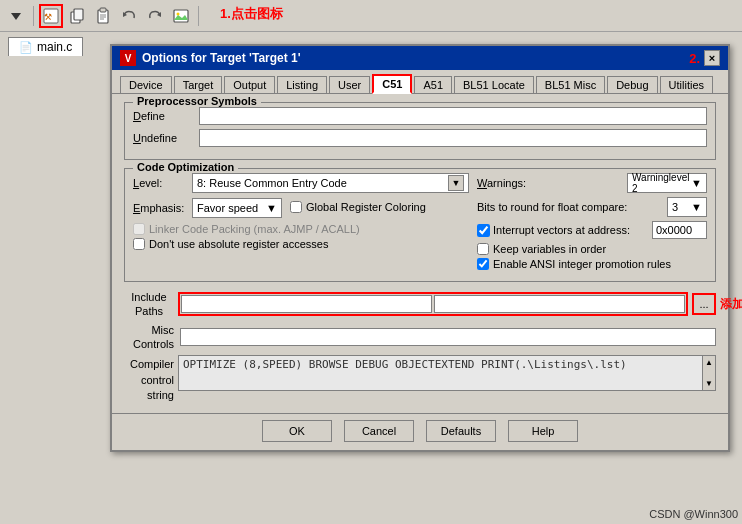 The width and height of the screenshot is (742, 524). Describe the element at coordinates (709, 384) in the screenshot. I see `scroll-down: ▼` at that location.